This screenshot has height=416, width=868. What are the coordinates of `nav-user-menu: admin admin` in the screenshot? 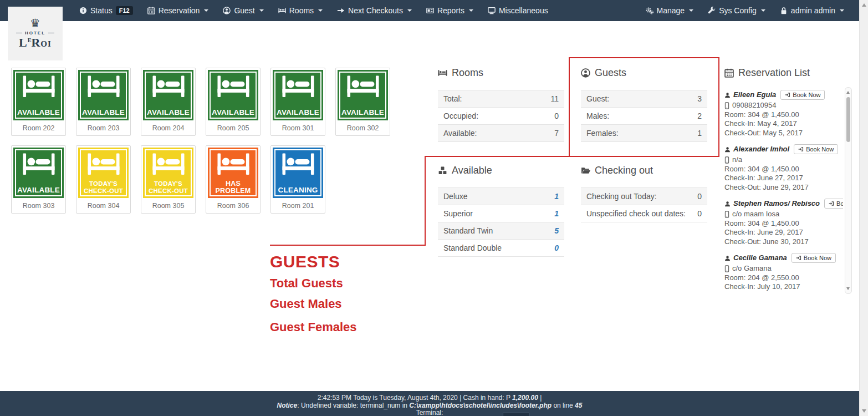 It's located at (812, 11).